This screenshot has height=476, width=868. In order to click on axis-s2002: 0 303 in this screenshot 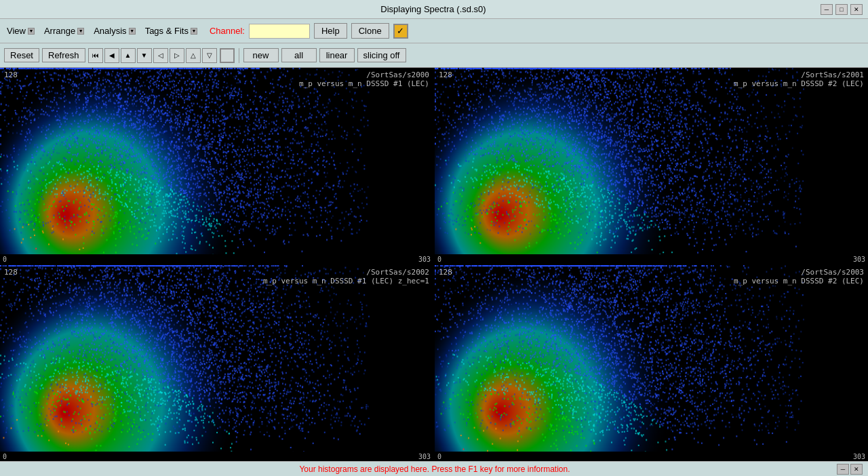, I will do `click(217, 456)`.